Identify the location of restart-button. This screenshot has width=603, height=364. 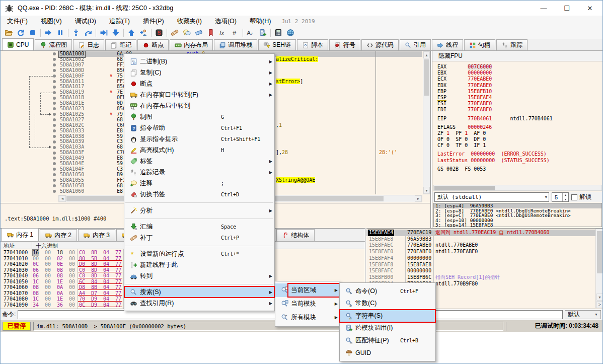
(21, 33).